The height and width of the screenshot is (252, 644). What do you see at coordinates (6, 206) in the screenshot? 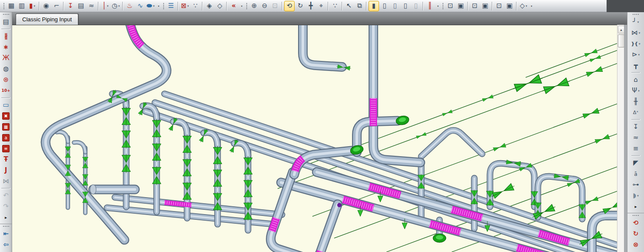
I see `redo-button: ↷` at bounding box center [6, 206].